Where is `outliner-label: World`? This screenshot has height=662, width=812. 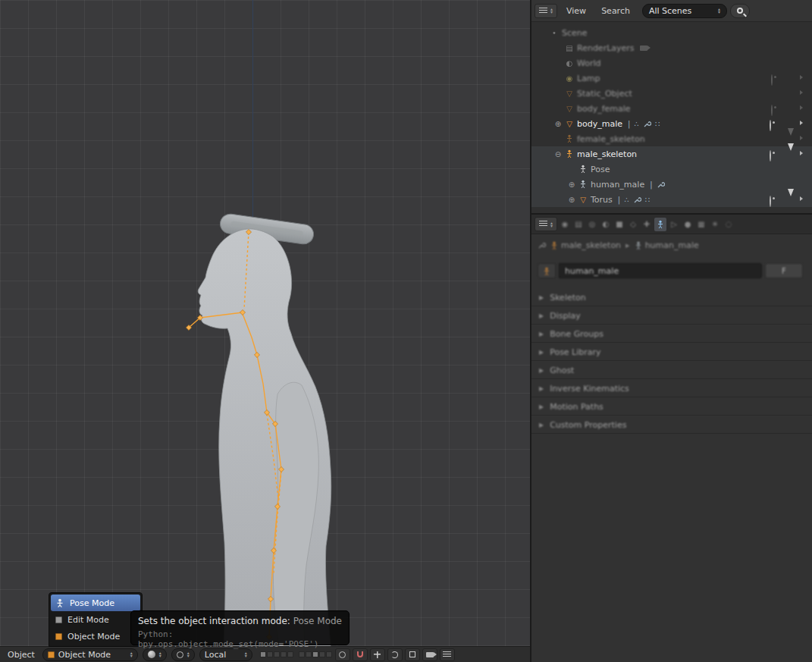
outliner-label: World is located at coordinates (589, 64).